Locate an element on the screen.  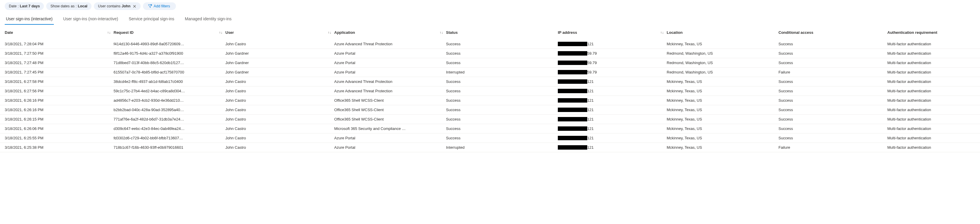
col-header-request-id-label: Request ID is located at coordinates (124, 33).